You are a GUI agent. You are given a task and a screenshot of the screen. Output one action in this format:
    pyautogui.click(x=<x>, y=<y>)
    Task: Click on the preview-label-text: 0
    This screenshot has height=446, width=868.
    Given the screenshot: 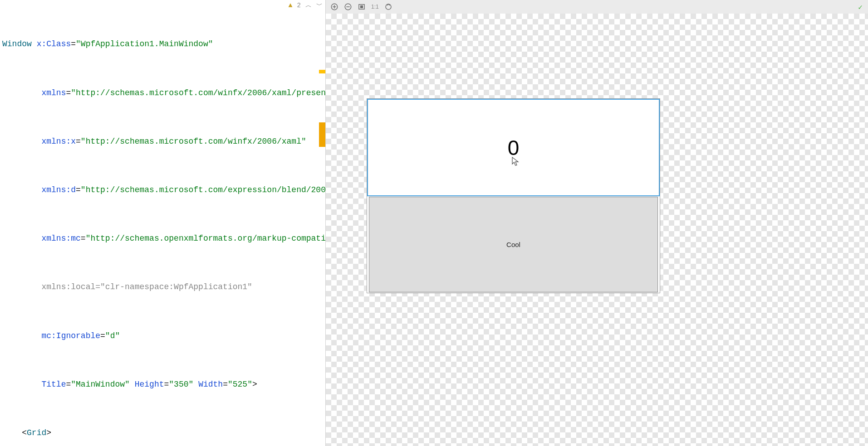 What is the action you would take?
    pyautogui.click(x=514, y=148)
    